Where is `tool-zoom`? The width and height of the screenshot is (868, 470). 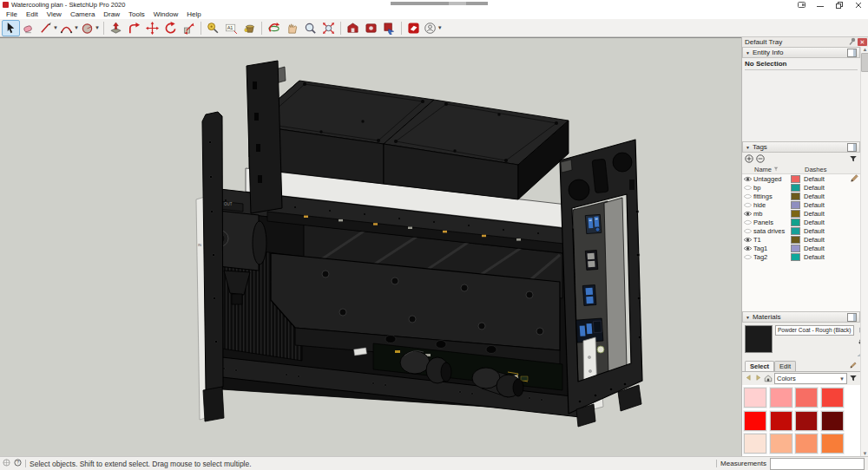
tool-zoom is located at coordinates (311, 28).